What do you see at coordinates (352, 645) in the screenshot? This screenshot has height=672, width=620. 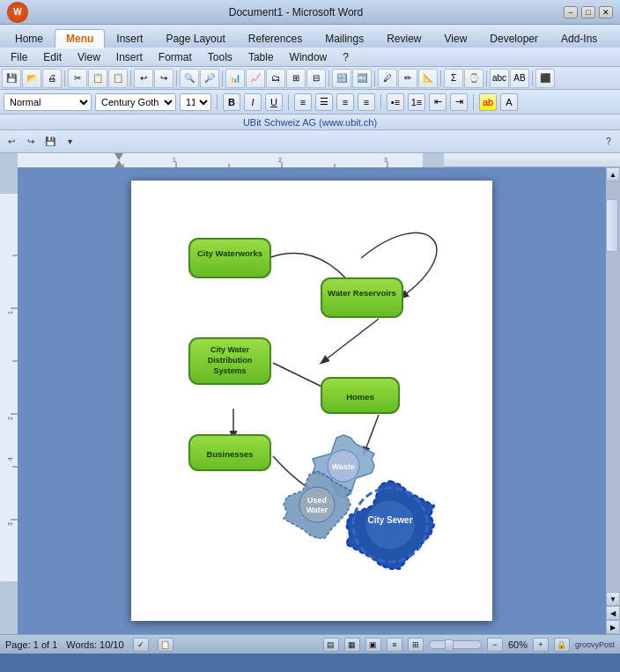 I see `full-reading-button: ▦` at bounding box center [352, 645].